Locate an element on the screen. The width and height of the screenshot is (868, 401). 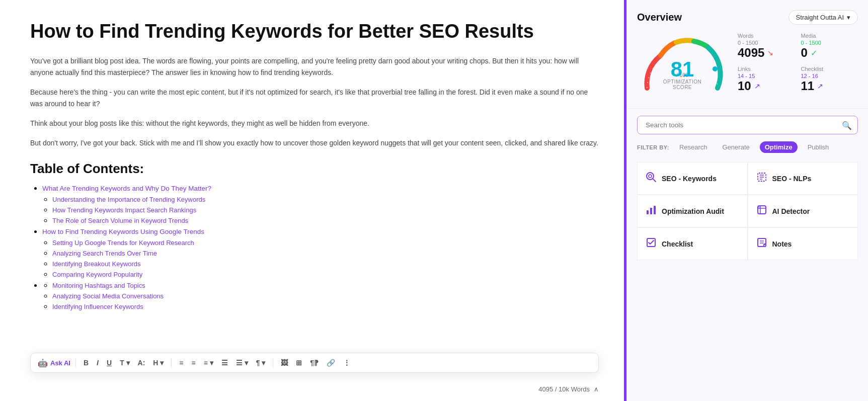
tool-notes-label: Notes is located at coordinates (782, 244).